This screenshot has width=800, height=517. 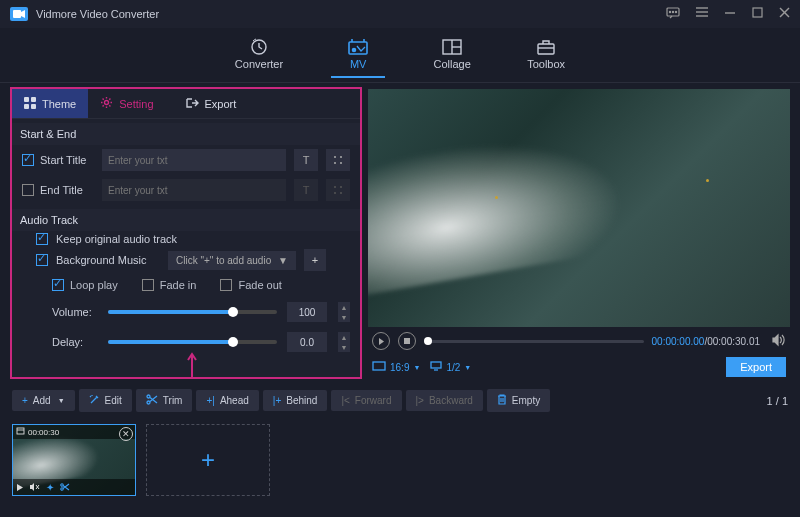 I want to click on loop-checkbox, so click(x=58, y=285).